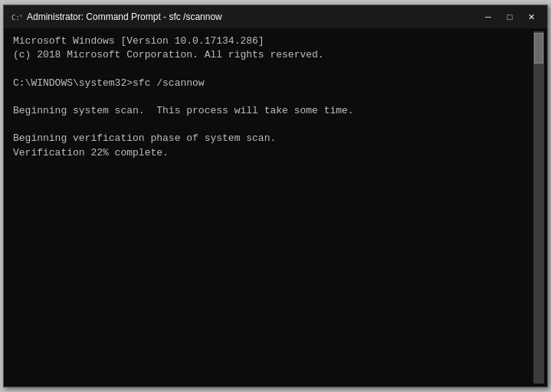  What do you see at coordinates (276, 17) in the screenshot?
I see `title-bar: C:\ Administrator: Command Prompt - sfc …` at bounding box center [276, 17].